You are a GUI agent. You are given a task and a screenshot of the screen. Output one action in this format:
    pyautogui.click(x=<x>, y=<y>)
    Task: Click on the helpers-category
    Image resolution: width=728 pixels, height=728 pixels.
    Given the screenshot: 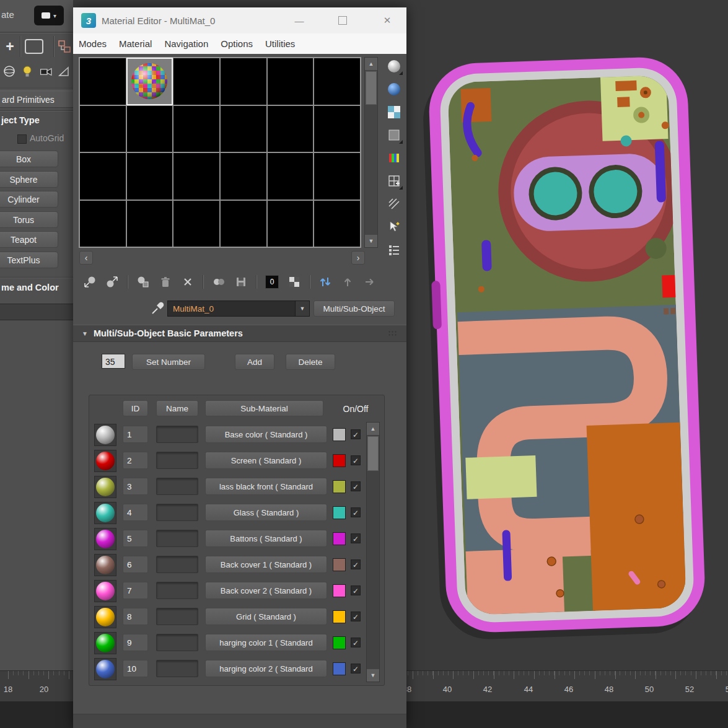 What is the action you would take?
    pyautogui.click(x=64, y=71)
    